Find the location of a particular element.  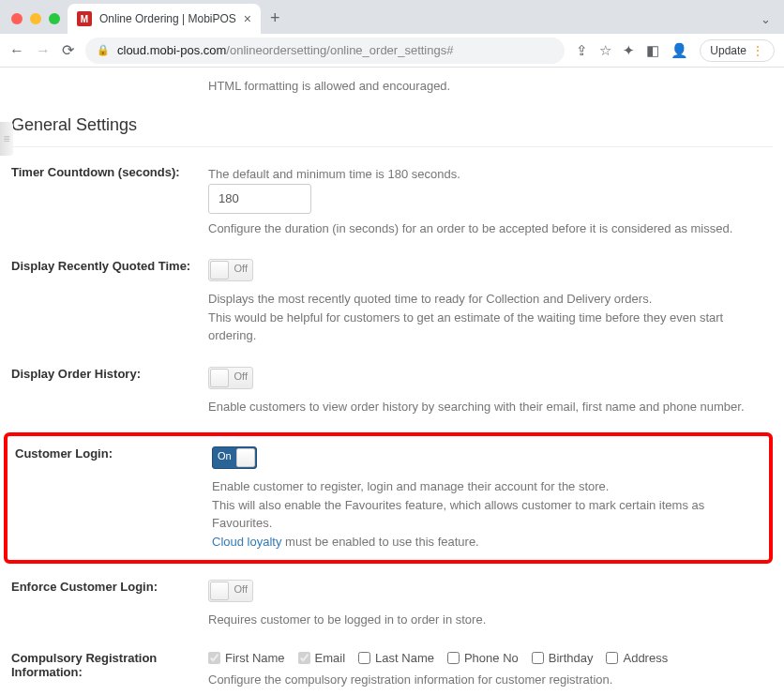

divider is located at coordinates (392, 146).